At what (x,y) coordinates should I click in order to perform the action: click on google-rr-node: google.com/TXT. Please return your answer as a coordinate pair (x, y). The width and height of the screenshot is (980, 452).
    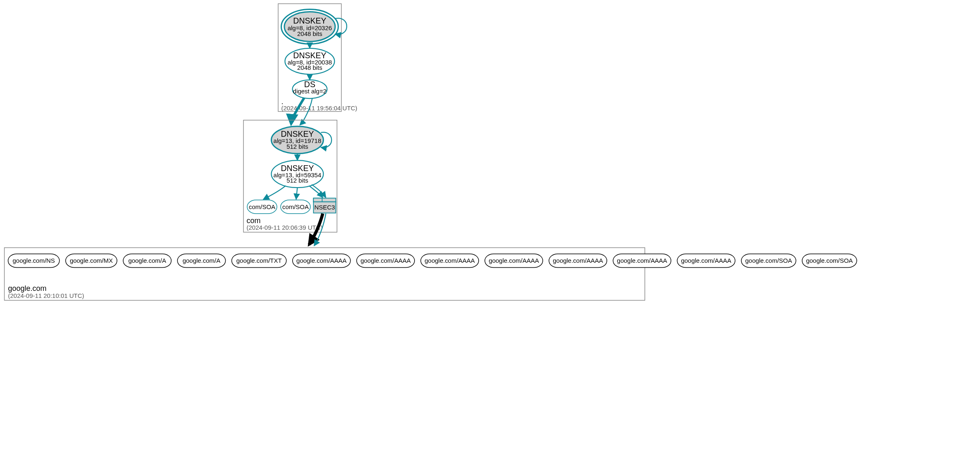
    Looking at the image, I should click on (259, 260).